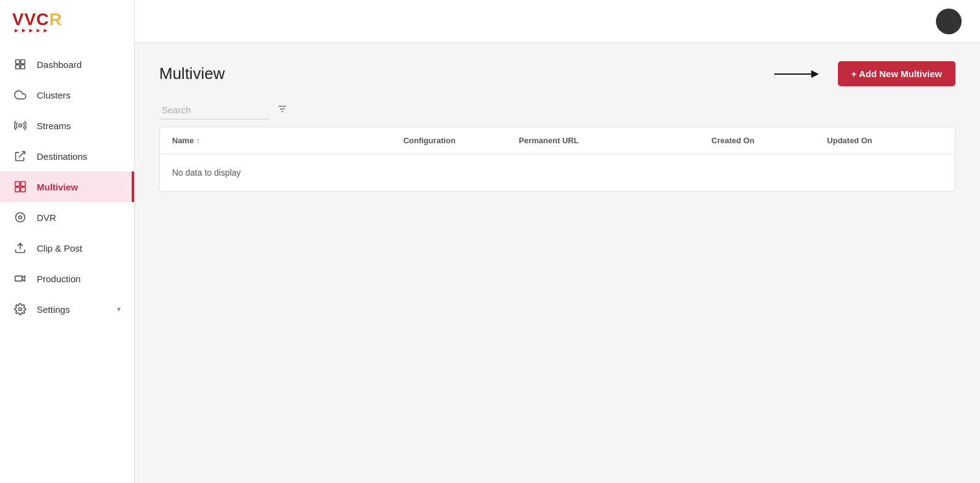  What do you see at coordinates (282, 110) in the screenshot?
I see `filter-icon` at bounding box center [282, 110].